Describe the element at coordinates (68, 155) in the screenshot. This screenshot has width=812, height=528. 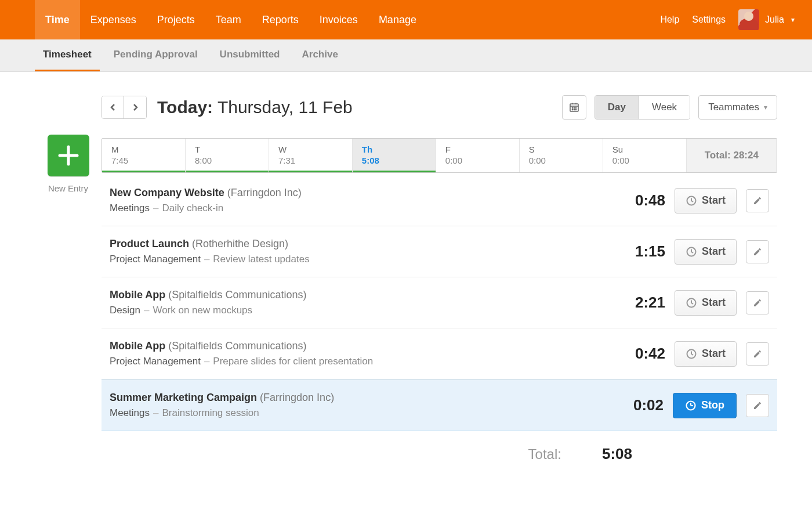
I see `plus-icon` at that location.